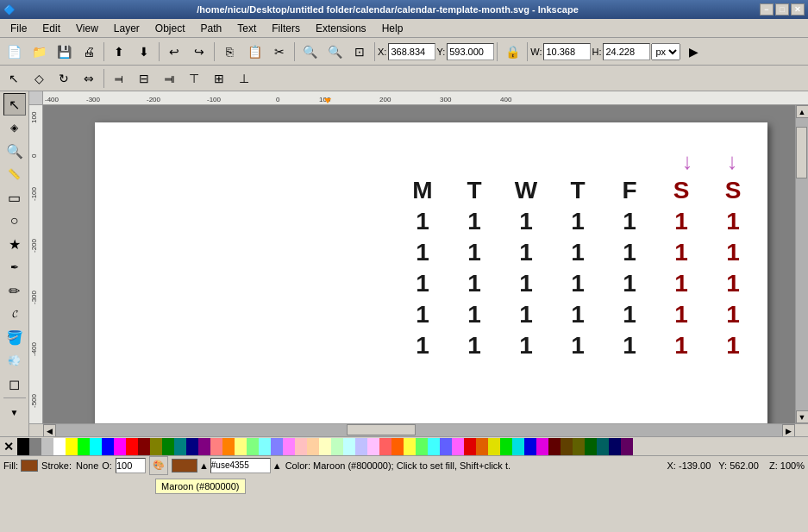  What do you see at coordinates (286, 28) in the screenshot?
I see `menu-filters: Filters` at bounding box center [286, 28].